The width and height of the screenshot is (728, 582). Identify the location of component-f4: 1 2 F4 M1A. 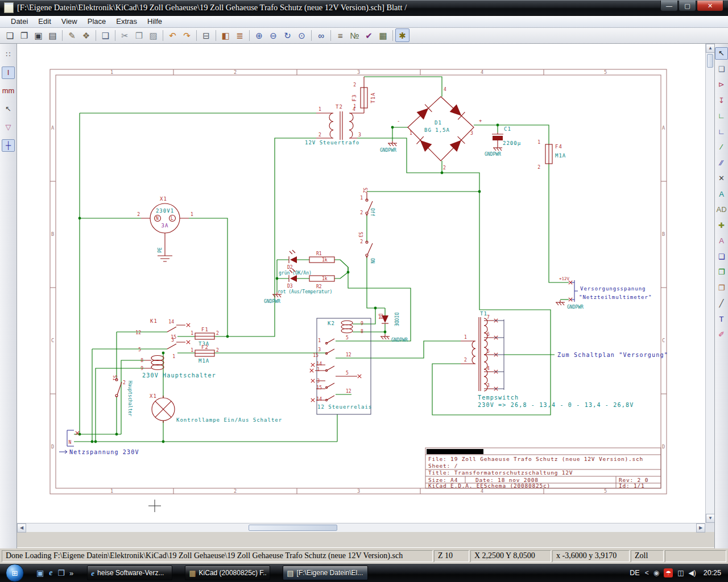
(552, 155).